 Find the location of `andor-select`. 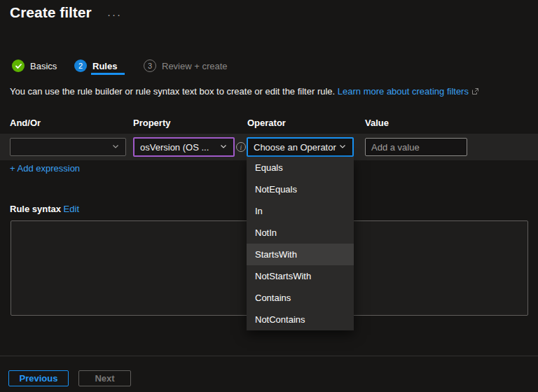

andor-select is located at coordinates (68, 147).